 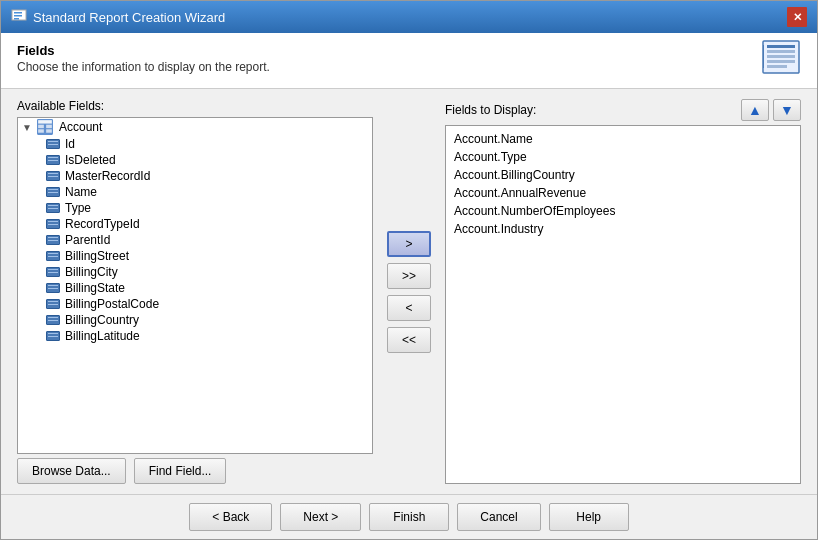 I want to click on list-item: Account.BillingCountry, so click(x=623, y=175).